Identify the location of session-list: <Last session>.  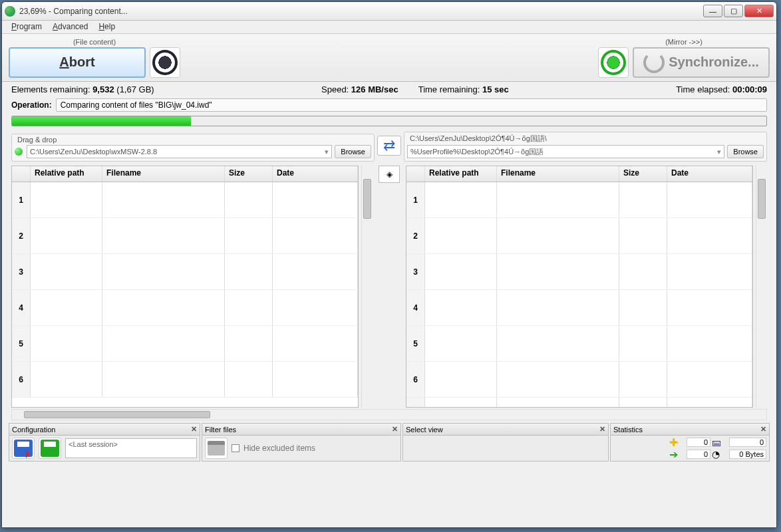
(131, 448).